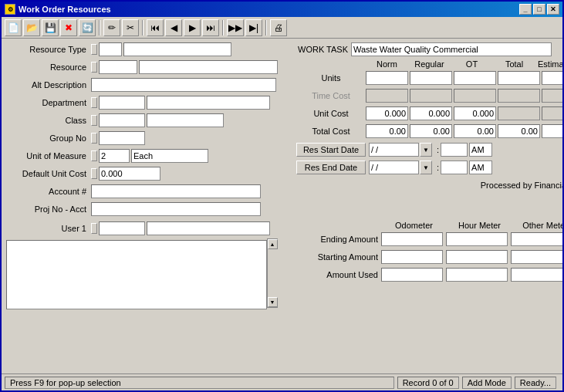 This screenshot has width=564, height=392. Describe the element at coordinates (50, 28) in the screenshot. I see `save-button: 💾` at that location.